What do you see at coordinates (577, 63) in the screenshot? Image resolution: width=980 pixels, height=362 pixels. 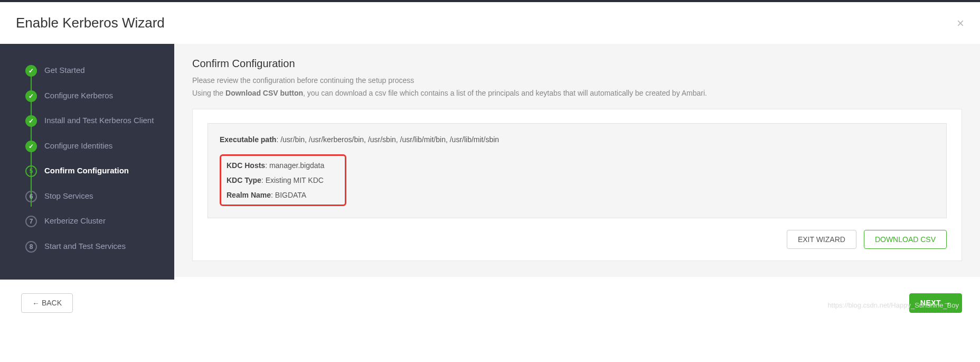 I see `content-title: Confirm Configuration` at bounding box center [577, 63].